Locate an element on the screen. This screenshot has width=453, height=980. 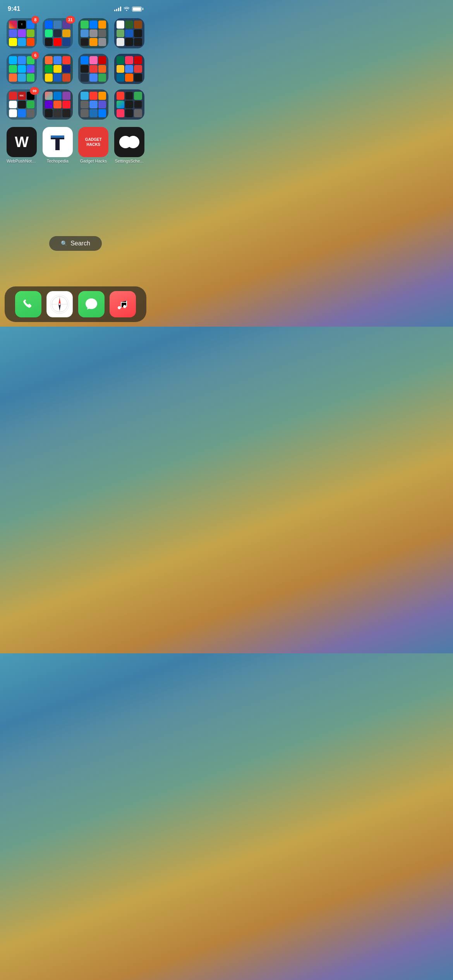
folder-shopping-icon is located at coordinates (93, 69).